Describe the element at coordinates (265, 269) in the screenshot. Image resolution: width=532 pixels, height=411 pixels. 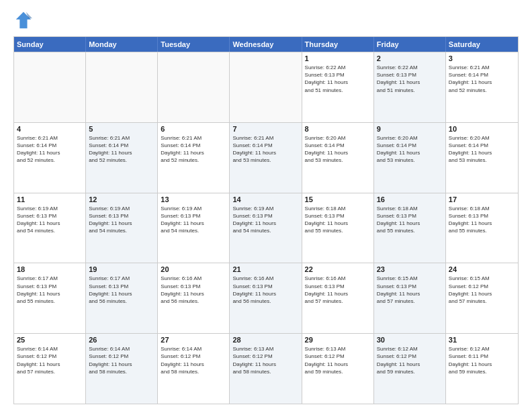
I see `day-number: 21` at that location.